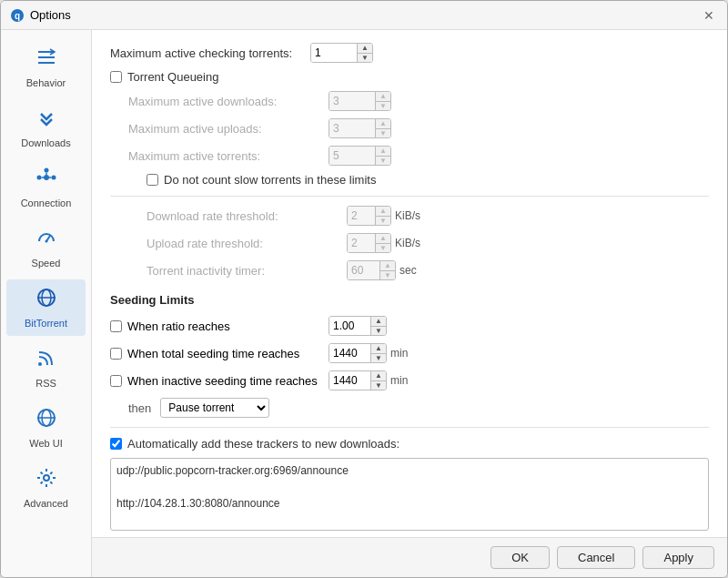  I want to click on inactivity-row: Torrent inactivity timer: ▲ ▼ sec, so click(428, 270).